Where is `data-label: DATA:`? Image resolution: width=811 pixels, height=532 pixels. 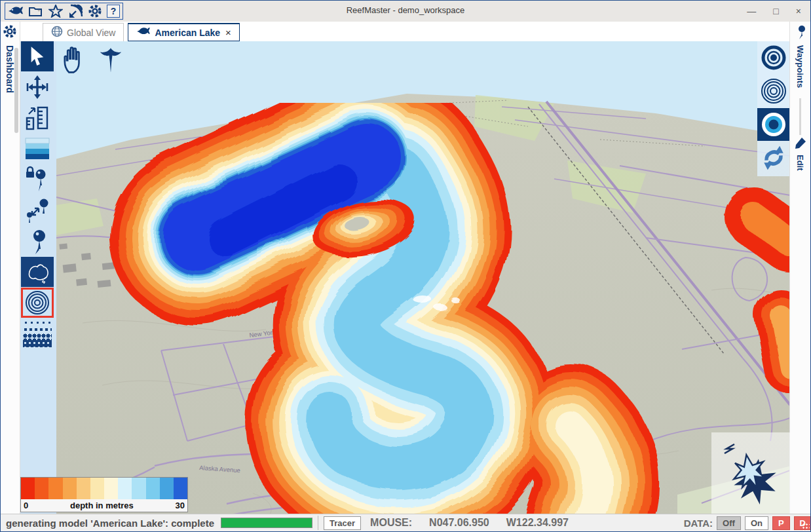 data-label: DATA: is located at coordinates (698, 523).